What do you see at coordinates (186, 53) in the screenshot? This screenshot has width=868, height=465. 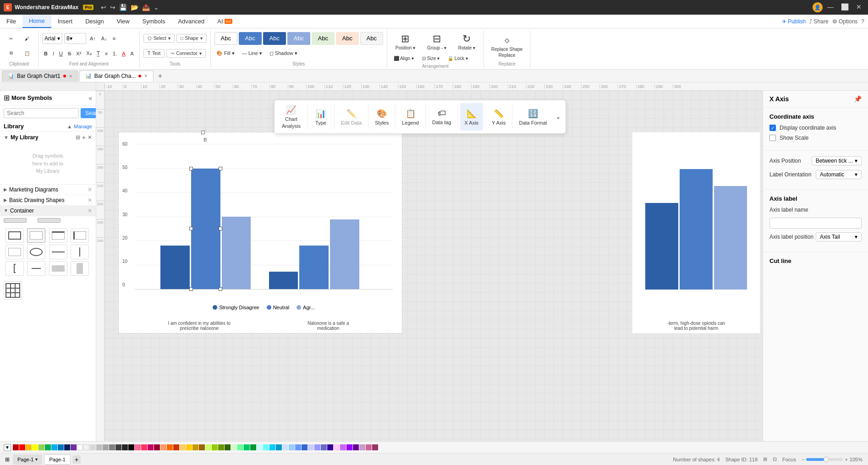 I see `connector-tool-btn: ⤳ Connector ▾` at bounding box center [186, 53].